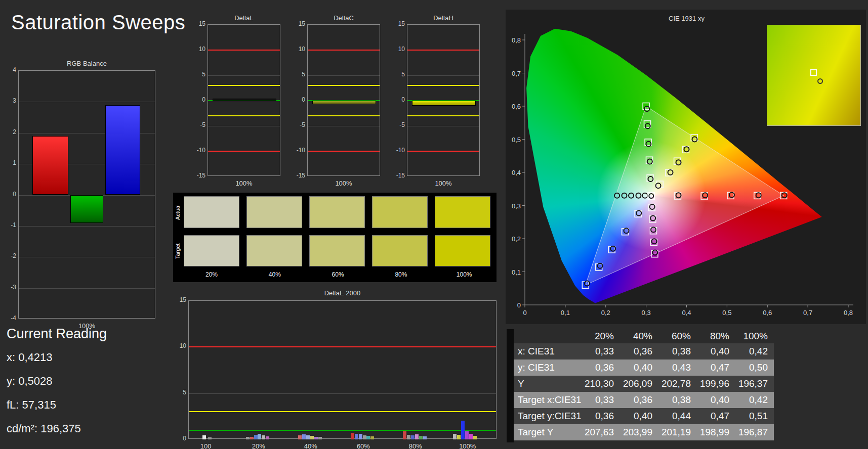  I want to click on deltac-bar, so click(344, 102).